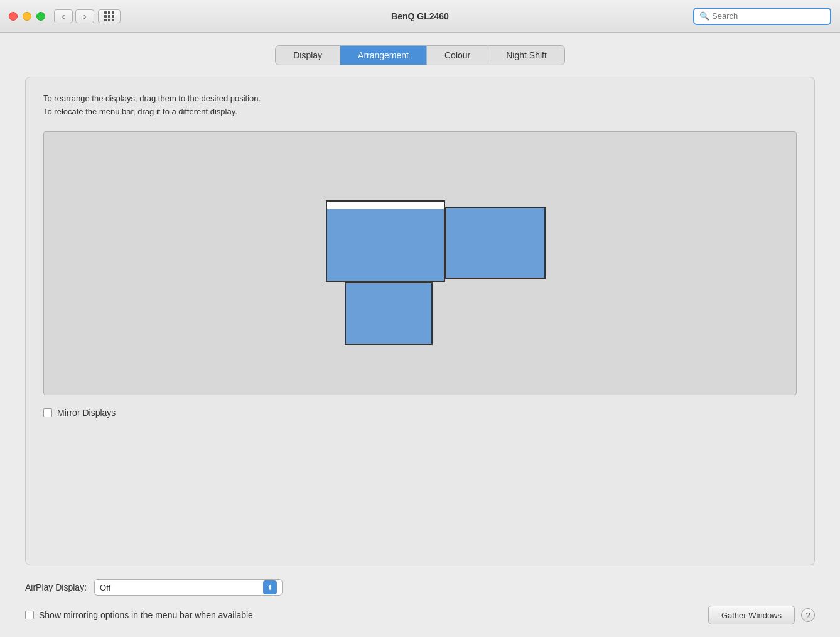  What do you see at coordinates (768, 16) in the screenshot?
I see `search-input` at bounding box center [768, 16].